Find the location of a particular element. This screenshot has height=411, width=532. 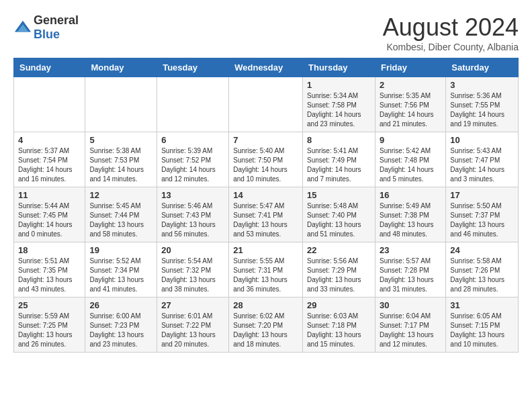

day-info: Sunrise: 5:47 AM Sunset: 7:41 PM Dayligh… is located at coordinates (266, 220).